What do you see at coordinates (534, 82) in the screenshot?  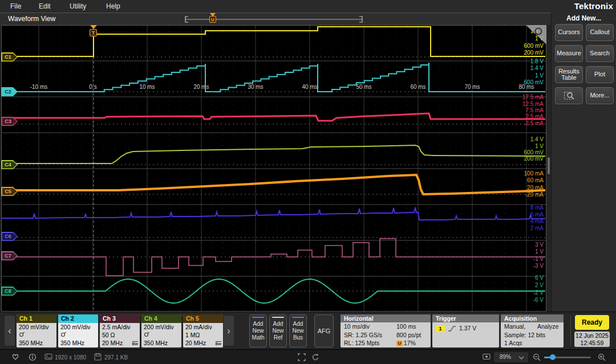 I see `scale-label-C2: 600 mV` at bounding box center [534, 82].